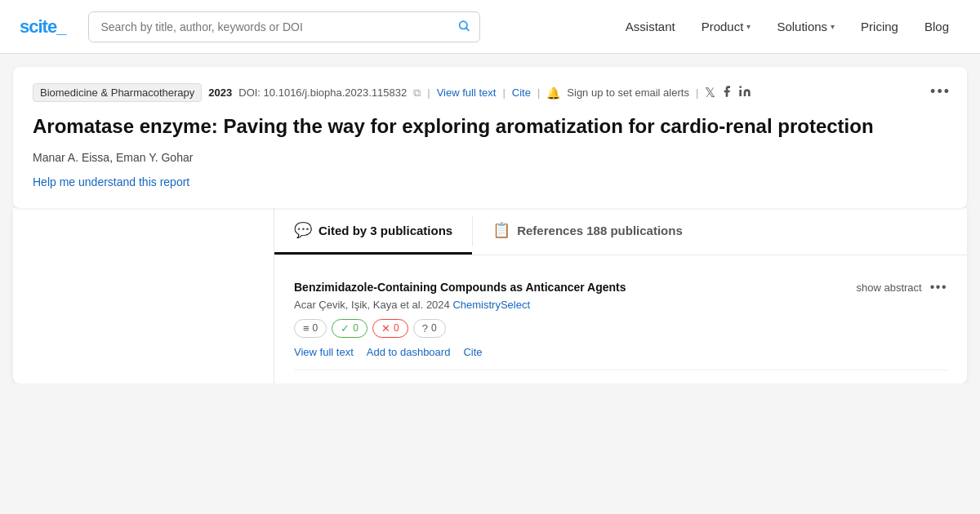 The width and height of the screenshot is (980, 514). I want to click on check-icon: ✓, so click(345, 328).